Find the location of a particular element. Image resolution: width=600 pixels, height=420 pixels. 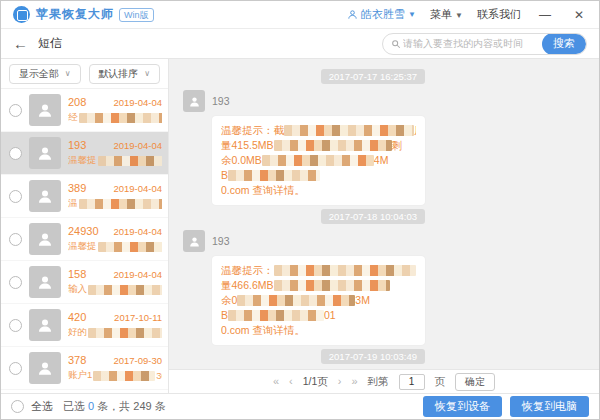

message-text-line: 温馨提示： is located at coordinates (318, 270).